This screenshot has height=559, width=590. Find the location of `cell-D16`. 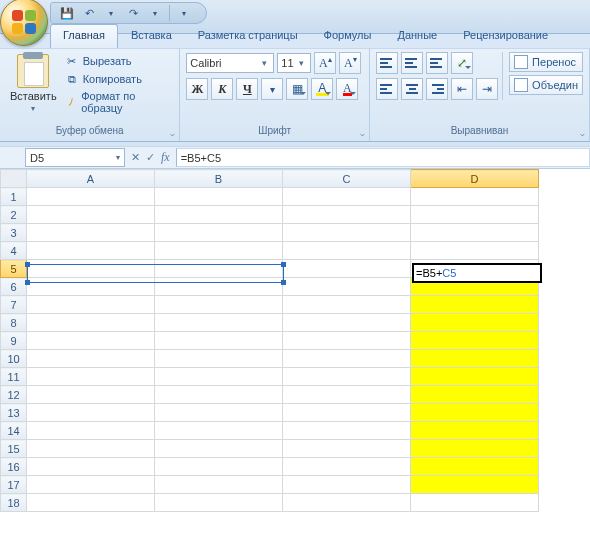

cell-D16 is located at coordinates (475, 467).